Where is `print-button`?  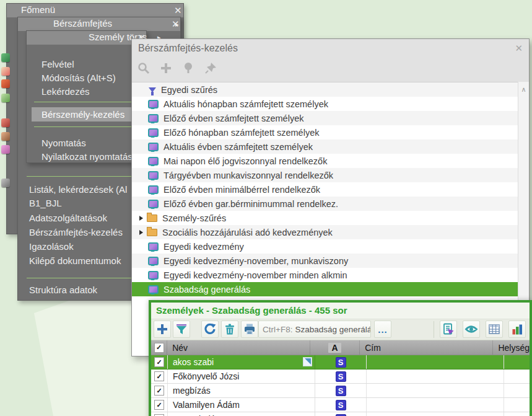 print-button is located at coordinates (250, 329).